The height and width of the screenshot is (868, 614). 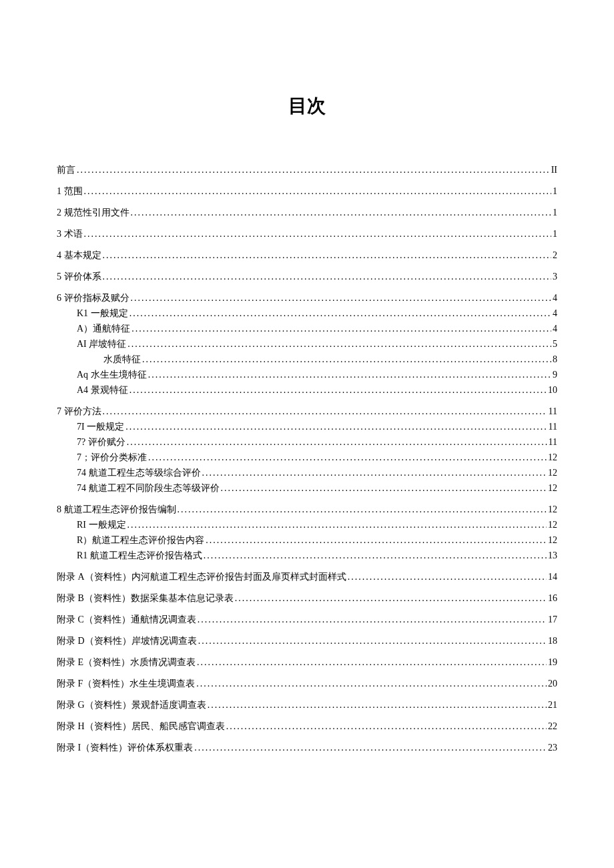 What do you see at coordinates (307, 298) in the screenshot?
I see `toc-entry: 6 评价指标及赋分4` at bounding box center [307, 298].